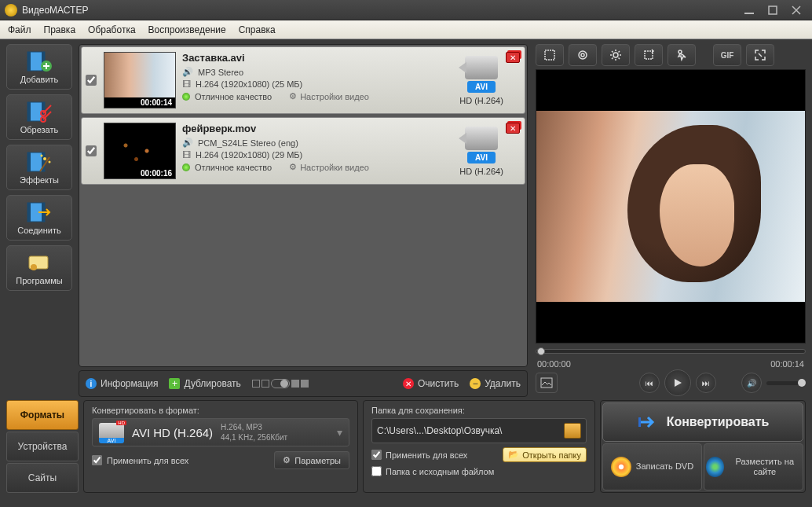 Image resolution: width=812 pixels, height=507 pixels. I want to click on gif-tool-button: GIF, so click(727, 55).